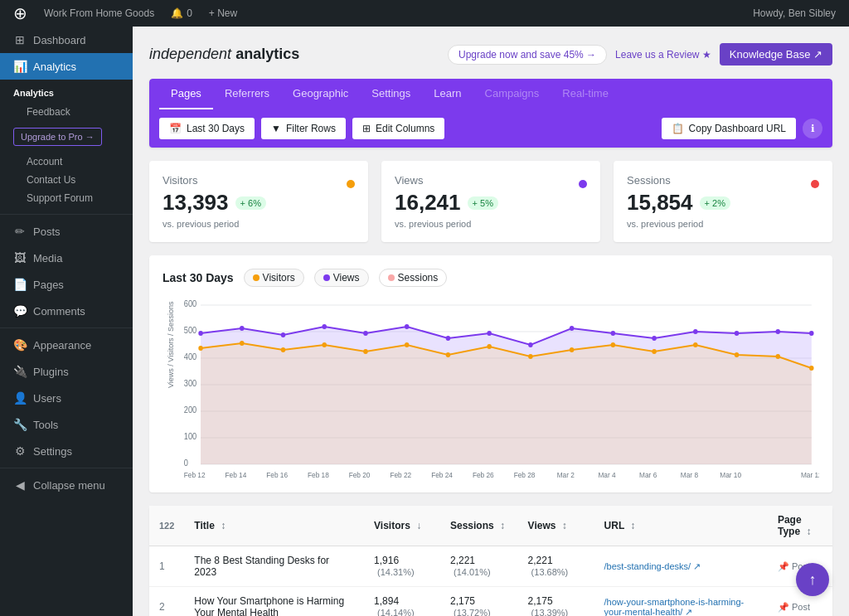 Image resolution: width=849 pixels, height=616 pixels. I want to click on filter-rows-button: ▼ Filter Rows, so click(303, 129).